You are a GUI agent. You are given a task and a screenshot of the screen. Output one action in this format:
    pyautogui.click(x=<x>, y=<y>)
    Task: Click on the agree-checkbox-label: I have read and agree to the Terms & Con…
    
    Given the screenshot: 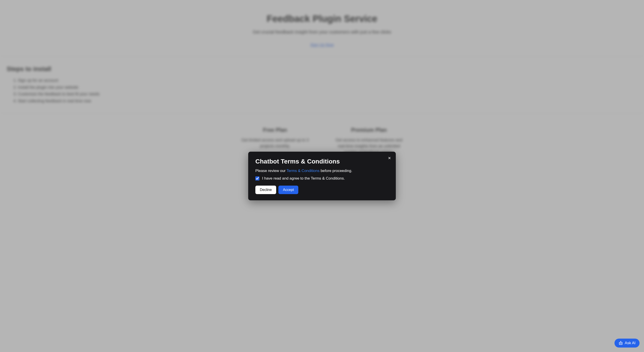 What is the action you would take?
    pyautogui.click(x=304, y=178)
    